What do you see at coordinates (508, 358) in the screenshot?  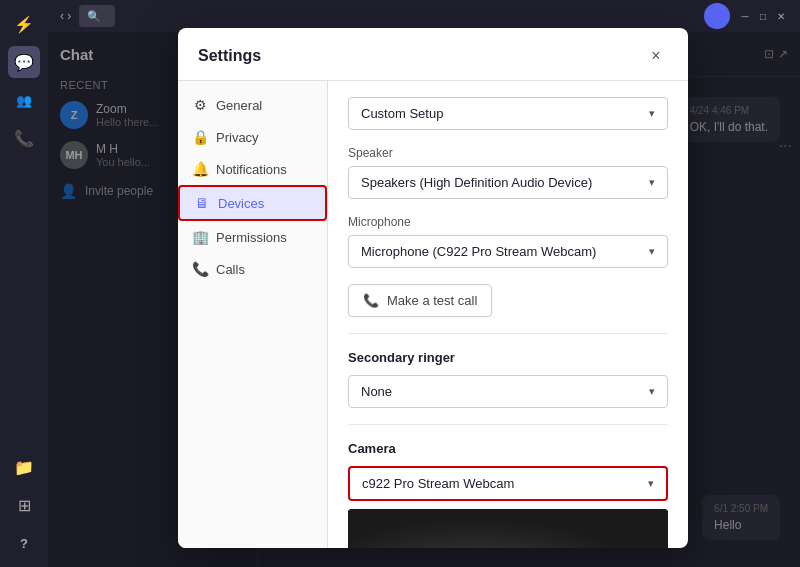 I see `secondary-ringer-title: Secondary ringer` at bounding box center [508, 358].